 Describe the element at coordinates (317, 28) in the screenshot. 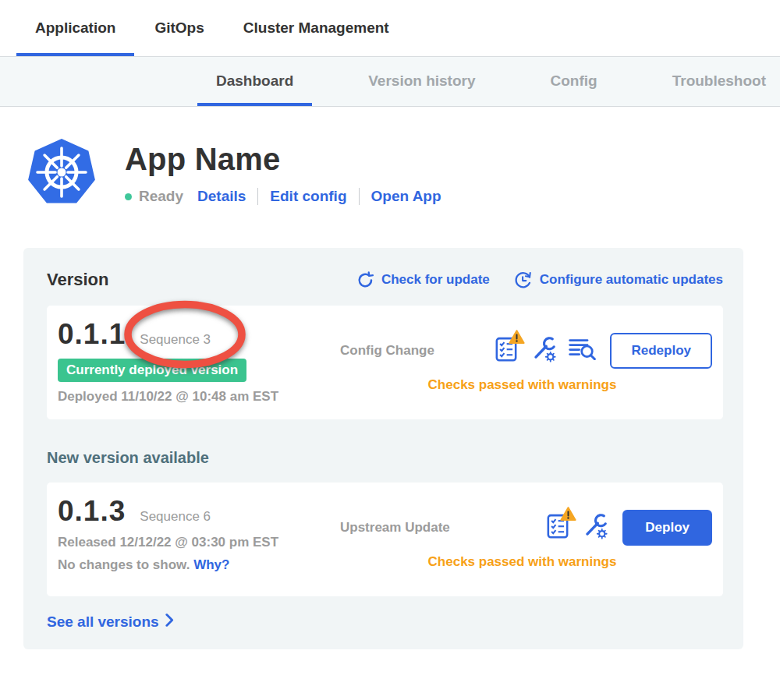

I see `tab-cluster-management: Cluster Management` at that location.